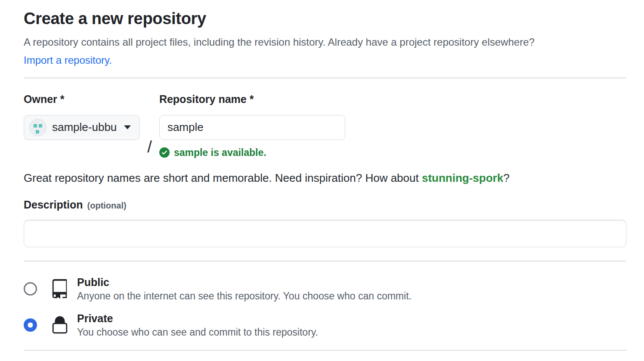 This screenshot has height=361, width=644. What do you see at coordinates (252, 128) in the screenshot?
I see `repo-name-input` at bounding box center [252, 128].